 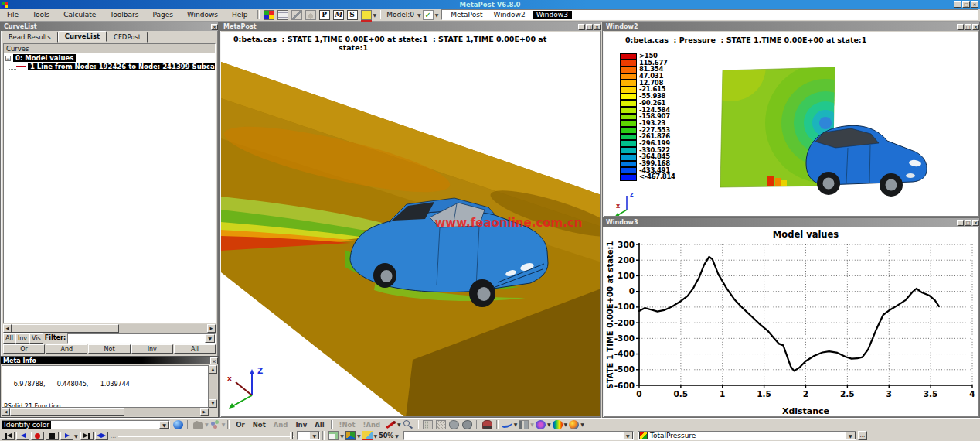 What do you see at coordinates (141, 339) in the screenshot?
I see `filter-combo: ▼` at bounding box center [141, 339].